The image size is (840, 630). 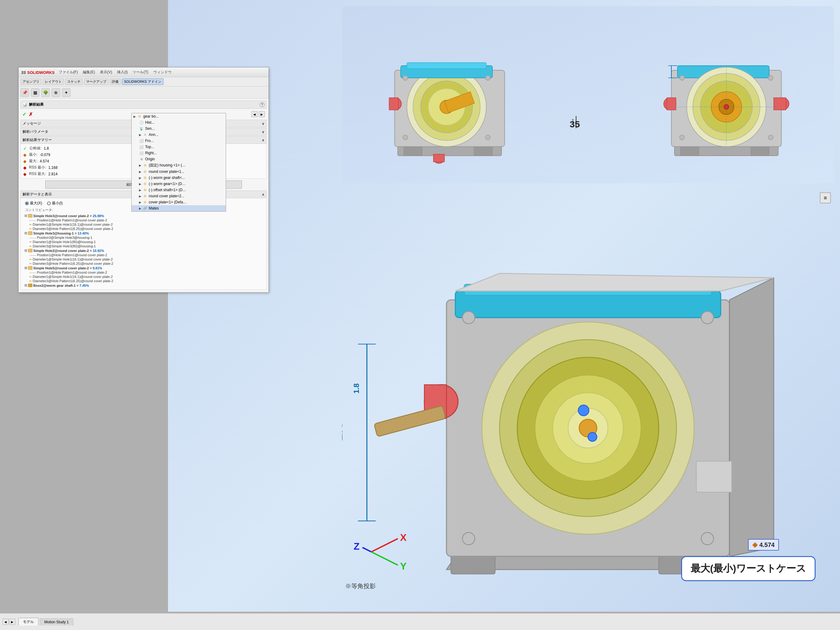 I want to click on ft-arrow-rc2: ▶, so click(x=140, y=196).